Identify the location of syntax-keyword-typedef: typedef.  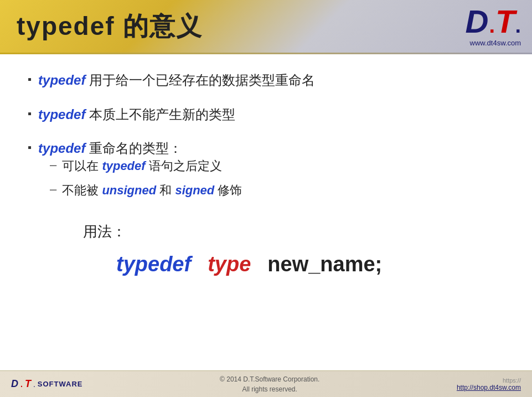
(154, 265).